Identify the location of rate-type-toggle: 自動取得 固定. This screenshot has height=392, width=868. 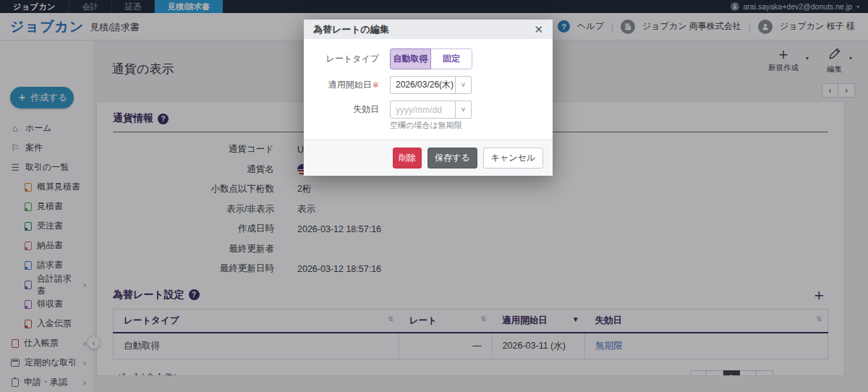
(431, 59).